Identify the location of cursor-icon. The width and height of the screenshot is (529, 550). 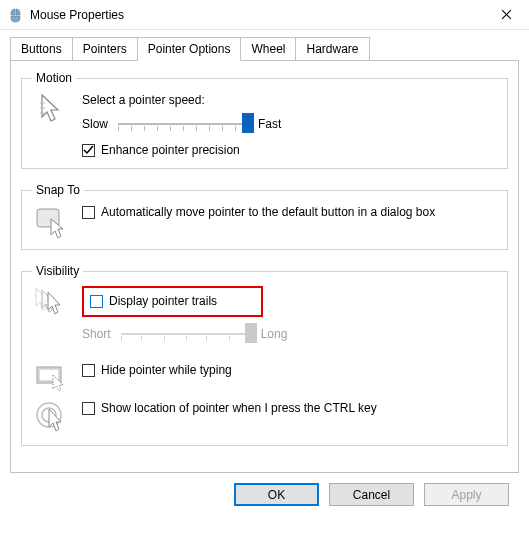
(52, 110).